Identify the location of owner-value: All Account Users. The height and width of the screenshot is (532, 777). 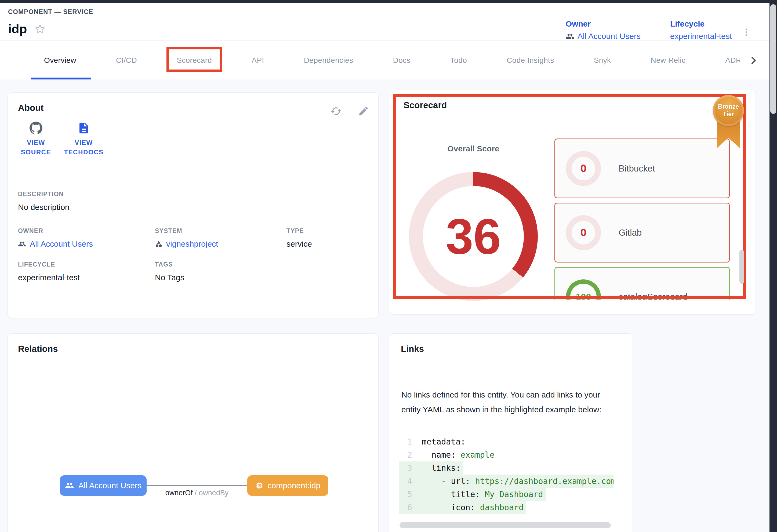
(609, 36).